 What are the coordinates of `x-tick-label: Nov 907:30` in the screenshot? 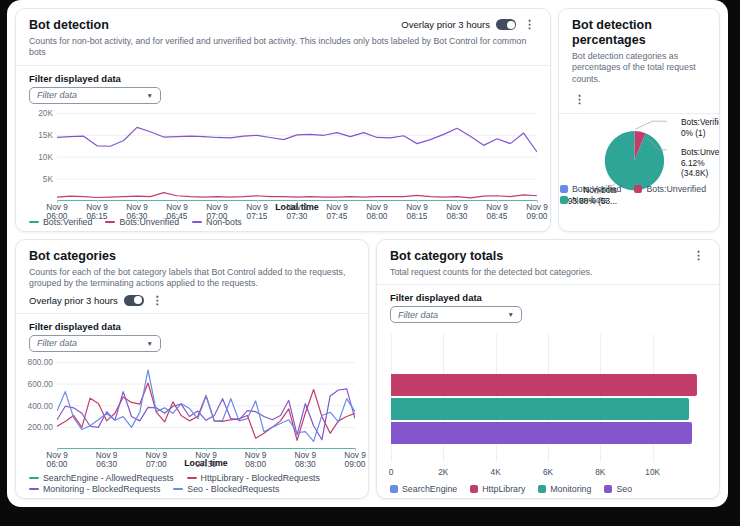 It's located at (297, 212).